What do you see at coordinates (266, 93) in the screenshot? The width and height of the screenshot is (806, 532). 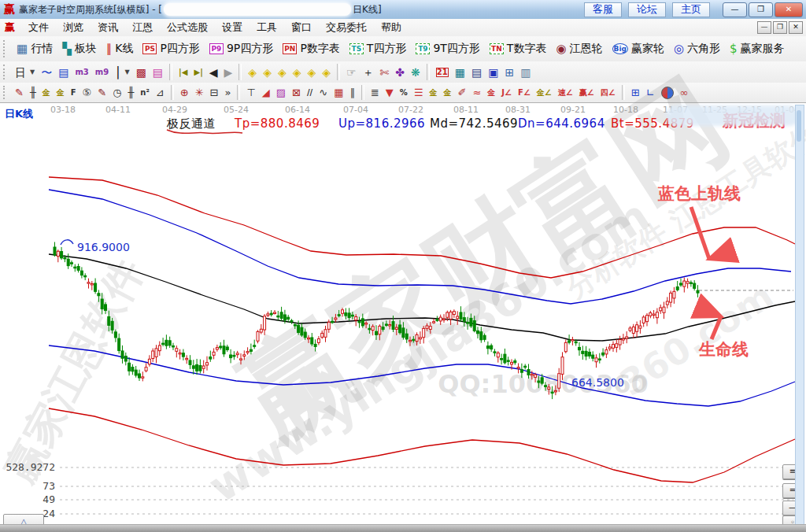 I see `fan-lines-red-button: ◢` at bounding box center [266, 93].